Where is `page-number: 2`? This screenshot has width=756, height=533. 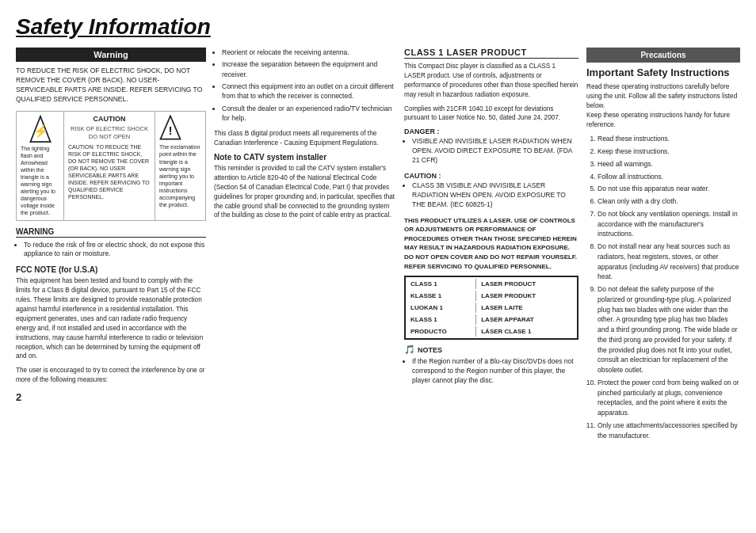
page-number: 2 is located at coordinates (111, 398).